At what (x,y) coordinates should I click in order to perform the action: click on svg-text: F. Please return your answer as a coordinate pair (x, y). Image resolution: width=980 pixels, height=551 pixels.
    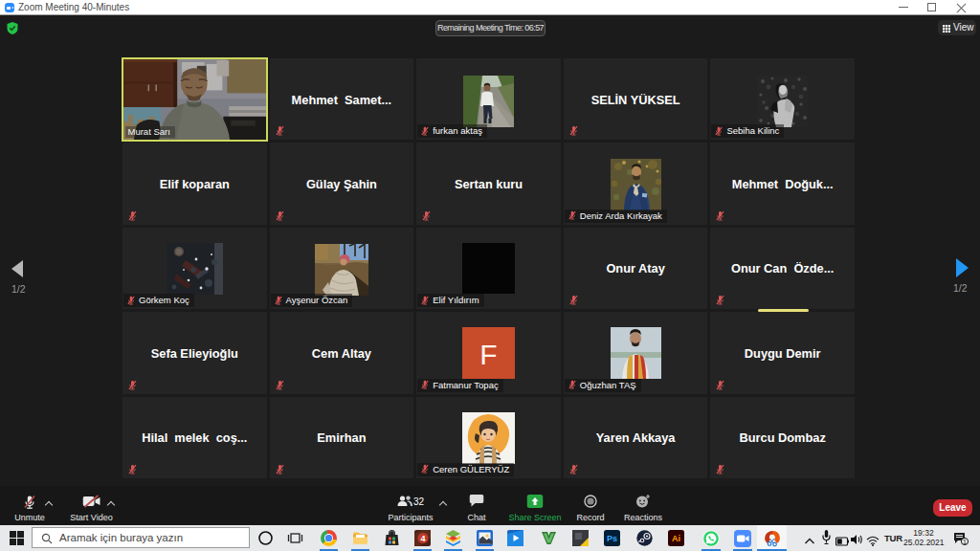
    Looking at the image, I should click on (488, 354).